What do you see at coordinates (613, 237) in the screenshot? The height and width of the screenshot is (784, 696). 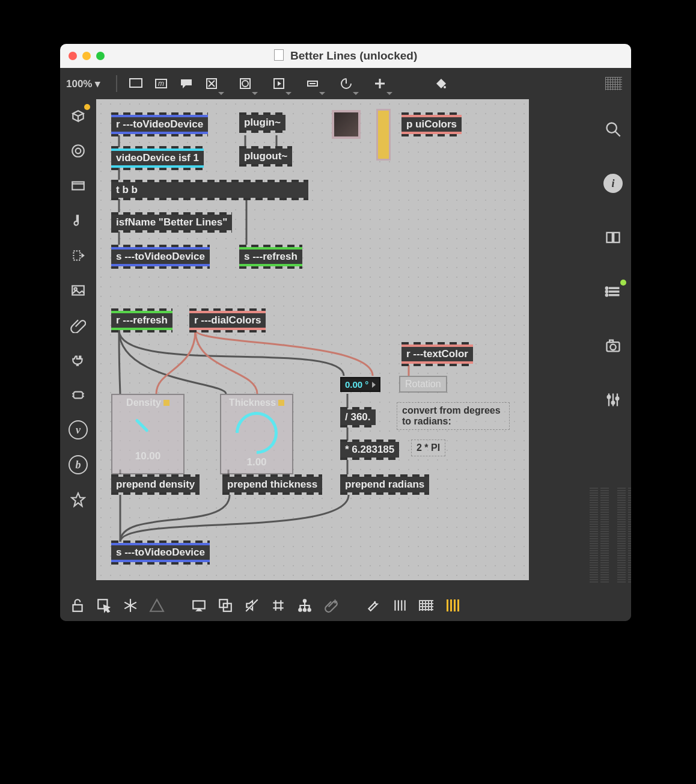 I see `panels-icon` at bounding box center [613, 237].